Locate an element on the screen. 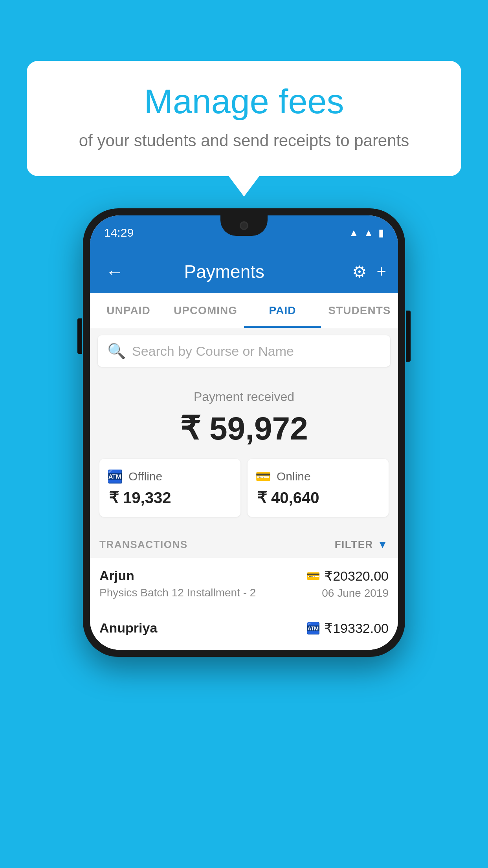 The height and width of the screenshot is (868, 488). table-row: Arjun Physics Batch 12 Installment - 2 💳… is located at coordinates (244, 584).